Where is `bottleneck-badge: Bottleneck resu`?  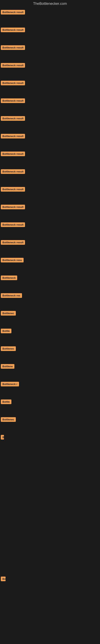 bottleneck-badge: Bottleneck resu is located at coordinates (12, 260).